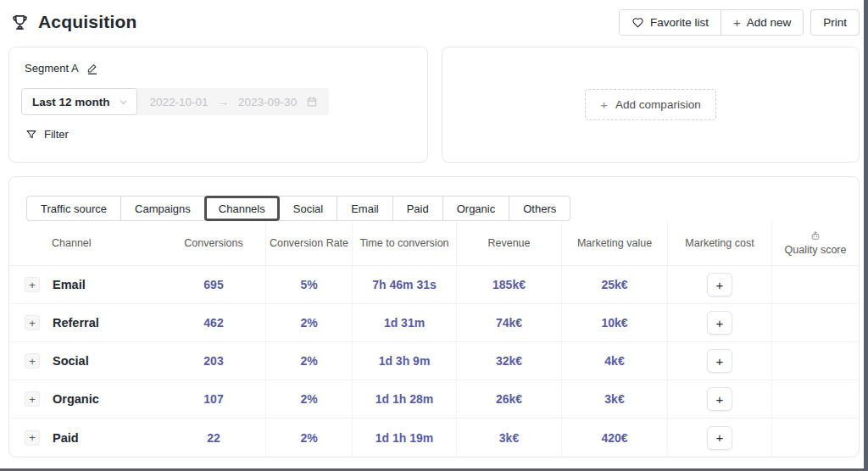  I want to click on channel-cell: + Organic, so click(86, 399).